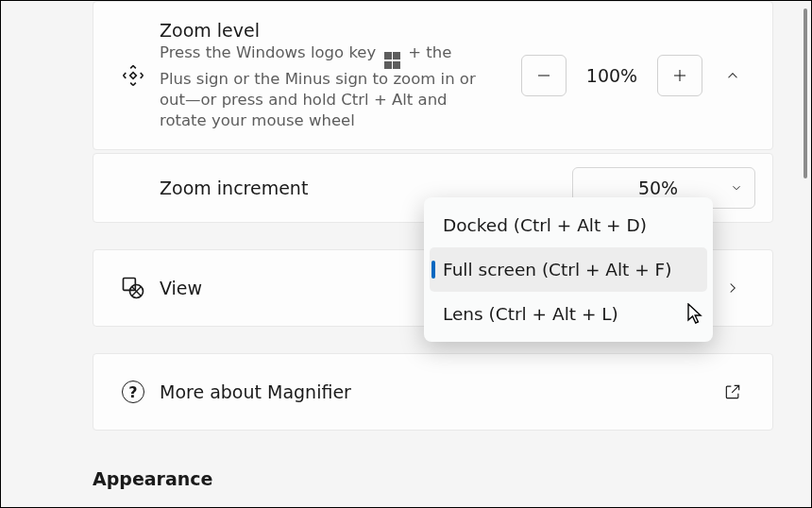  What do you see at coordinates (431, 392) in the screenshot?
I see `more-about-title: More about Magnifier` at bounding box center [431, 392].